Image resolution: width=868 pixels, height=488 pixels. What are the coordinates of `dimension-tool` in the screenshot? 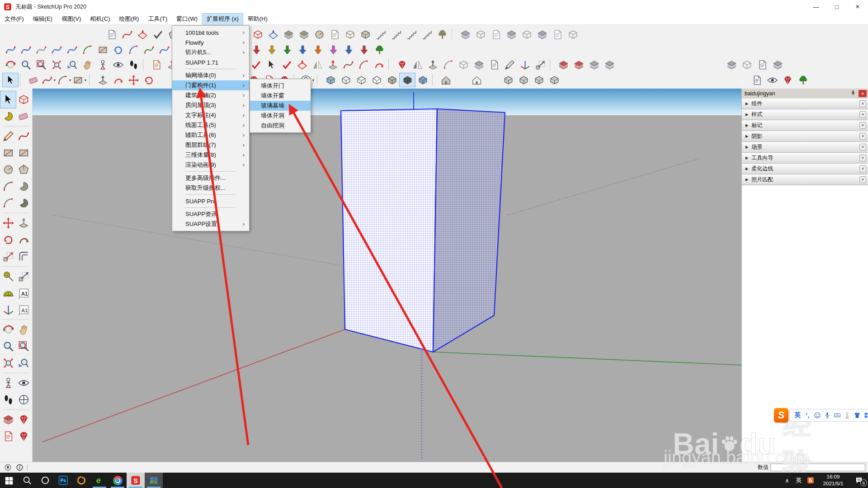 It's located at (24, 277).